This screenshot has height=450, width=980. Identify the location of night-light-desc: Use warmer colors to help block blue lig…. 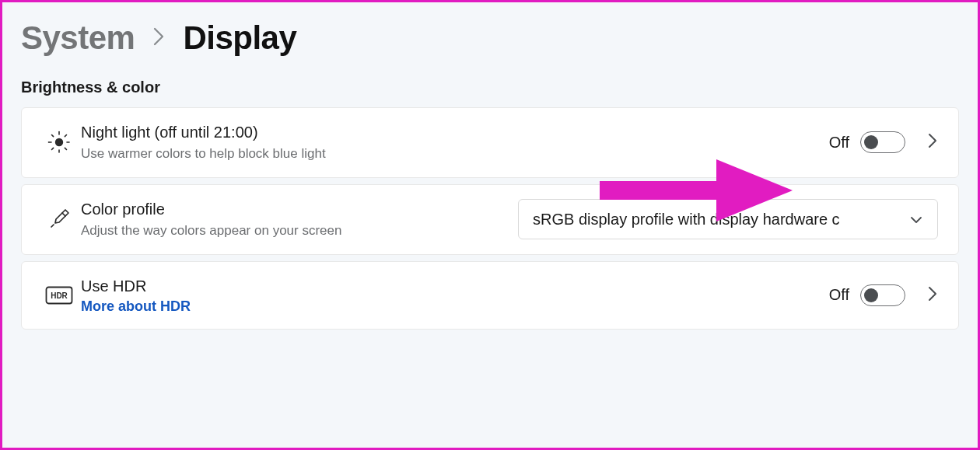
(204, 154).